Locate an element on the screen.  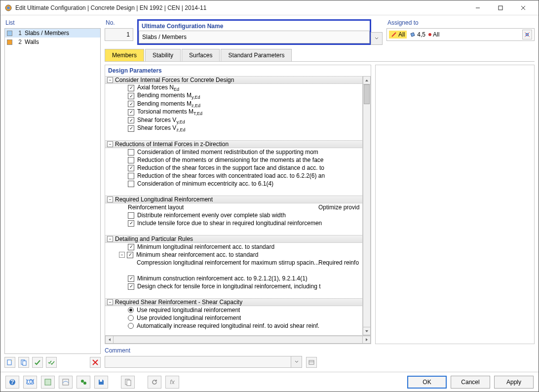
comment-dropdown is located at coordinates (297, 362).